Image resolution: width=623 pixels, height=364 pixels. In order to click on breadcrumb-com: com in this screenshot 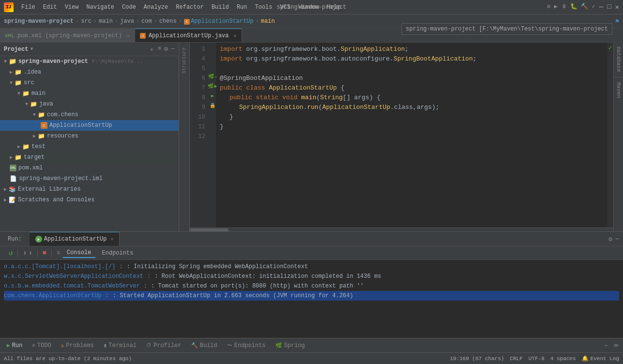, I will do `click(147, 21)`.